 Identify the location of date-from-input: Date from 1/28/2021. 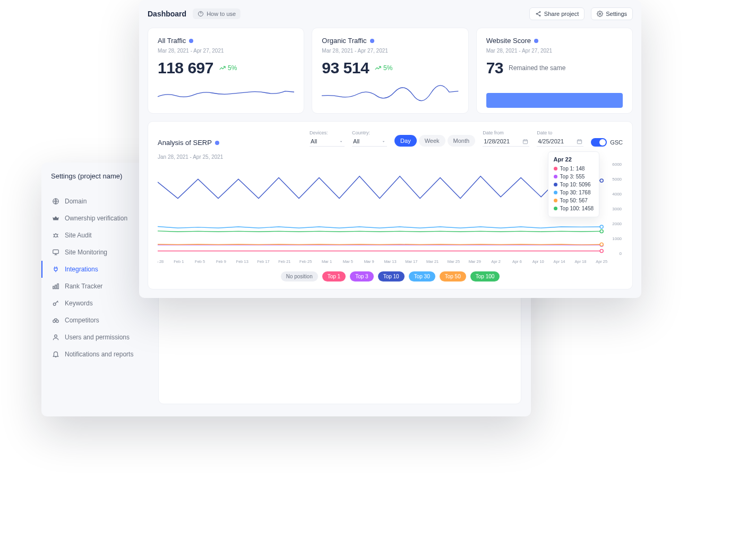
(506, 138).